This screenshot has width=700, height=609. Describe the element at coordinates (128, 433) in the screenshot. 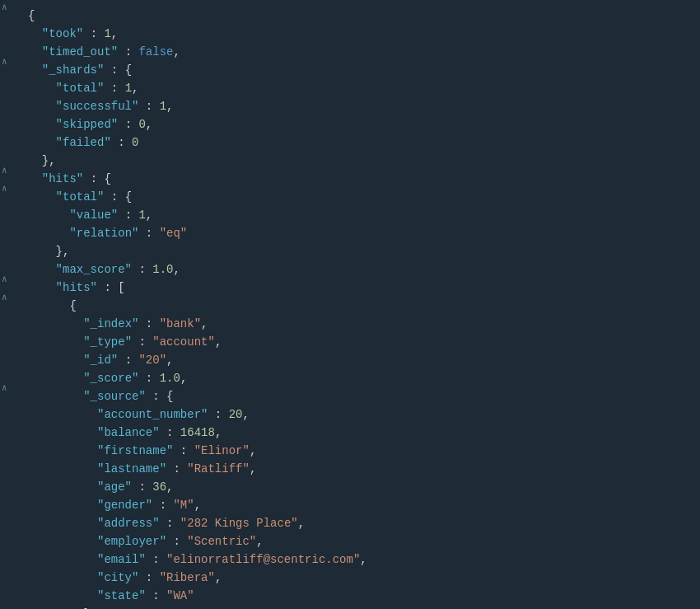

I see `json-key: "balance"` at that location.